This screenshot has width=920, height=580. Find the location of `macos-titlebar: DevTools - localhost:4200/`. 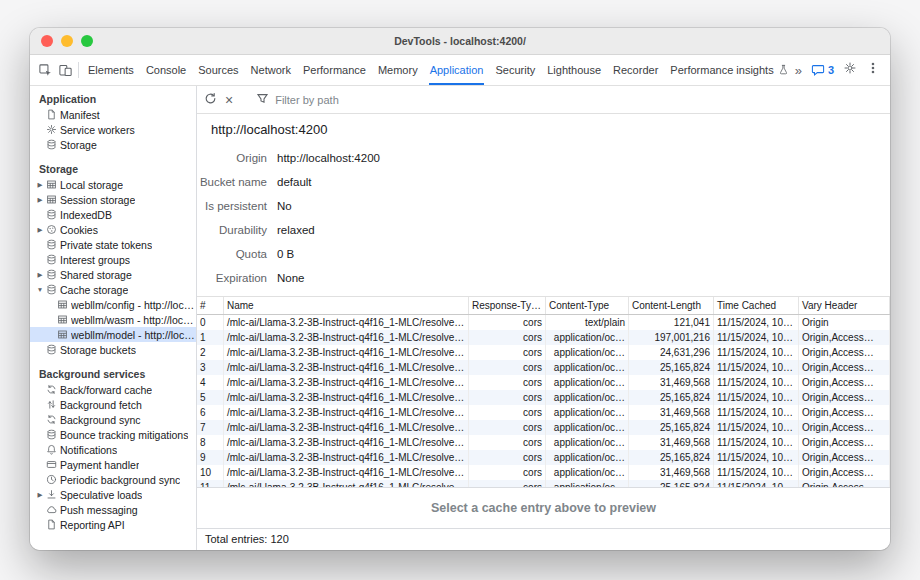

macos-titlebar: DevTools - localhost:4200/ is located at coordinates (460, 42).